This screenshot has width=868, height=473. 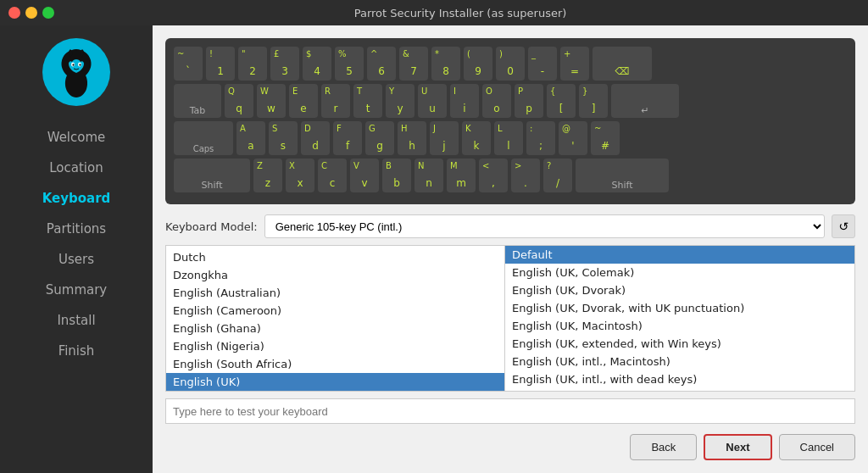 What do you see at coordinates (680, 309) in the screenshot?
I see `list-item: English (UK, Dvorak, with UK punctuation…` at bounding box center [680, 309].